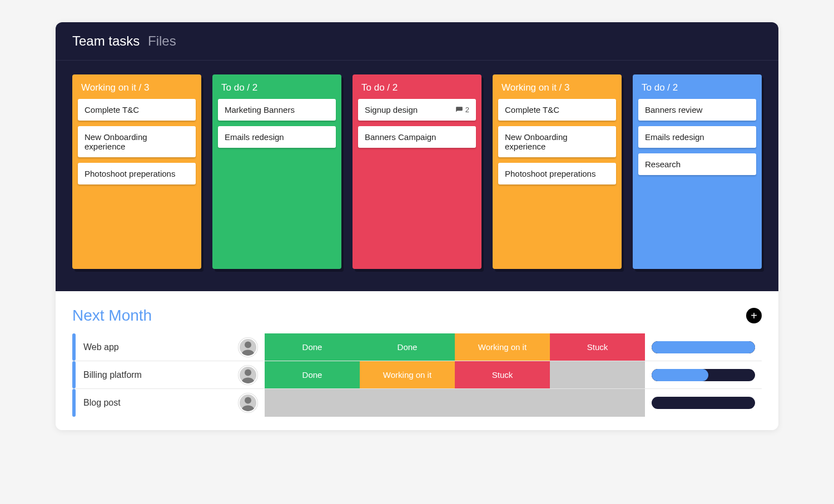 This screenshot has width=834, height=504. I want to click on comments-badge: 2, so click(463, 110).